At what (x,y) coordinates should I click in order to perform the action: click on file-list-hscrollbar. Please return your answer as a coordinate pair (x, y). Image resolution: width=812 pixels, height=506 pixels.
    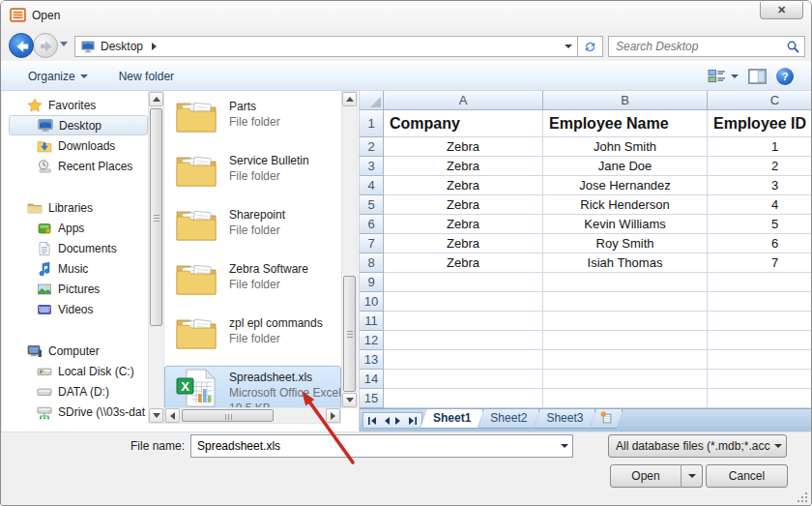
    Looking at the image, I should click on (253, 416).